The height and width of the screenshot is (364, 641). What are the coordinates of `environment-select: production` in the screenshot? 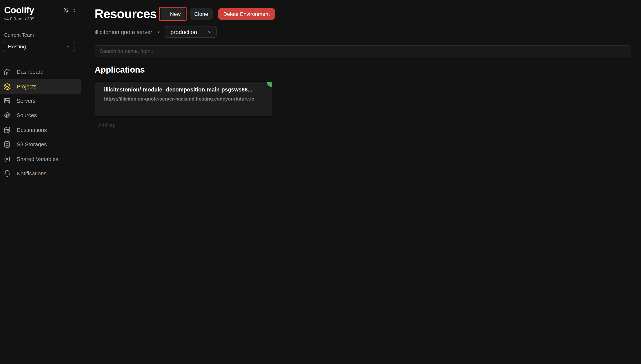 It's located at (191, 32).